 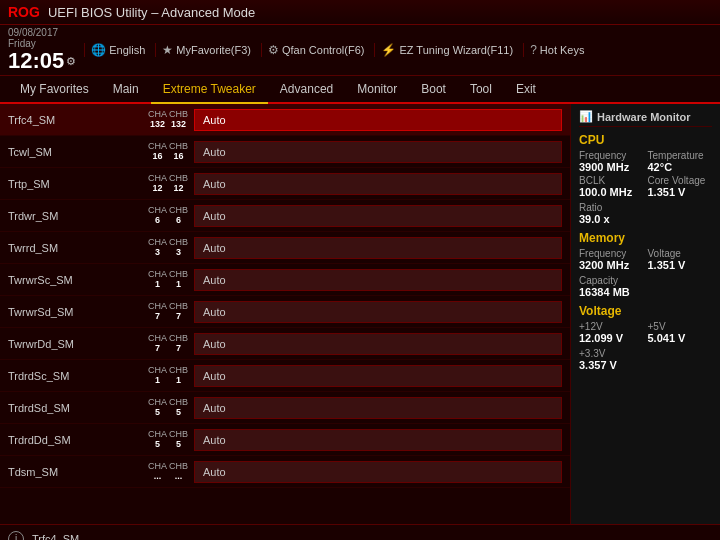 What do you see at coordinates (78, 472) in the screenshot?
I see `setting-name: Tdsm_SM` at bounding box center [78, 472].